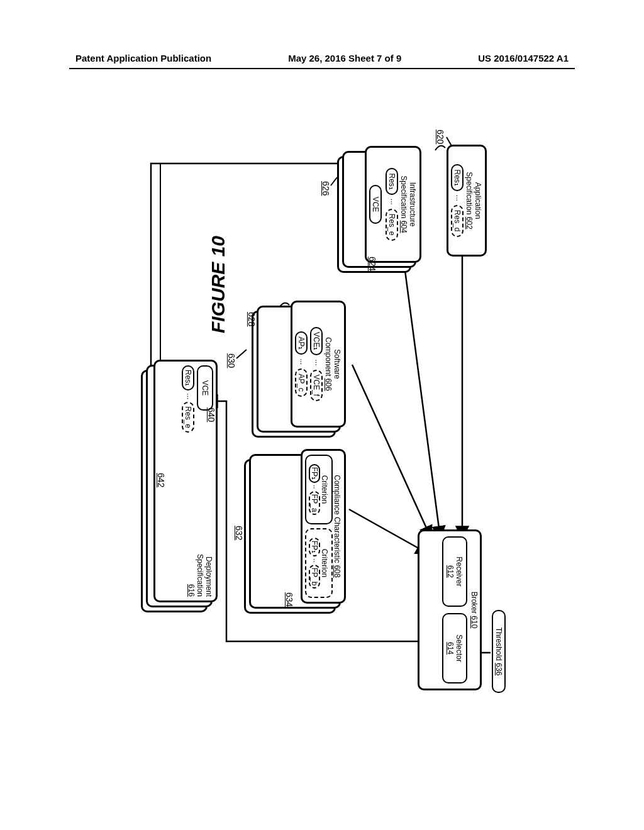 The height and width of the screenshot is (830, 644). I want to click on callout-624: 624, so click(372, 264).